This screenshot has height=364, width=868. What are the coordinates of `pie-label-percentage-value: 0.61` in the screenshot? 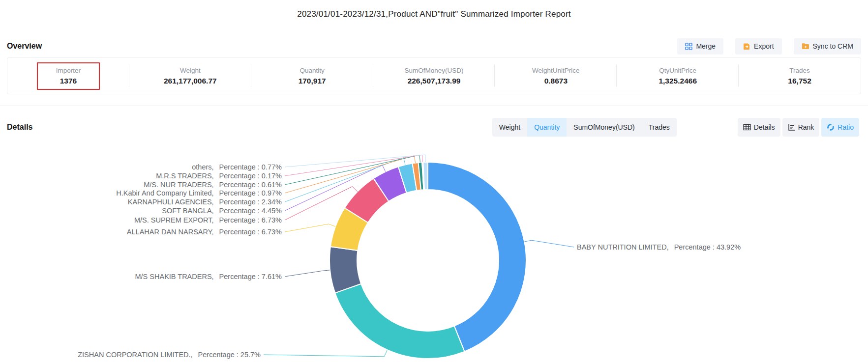 It's located at (269, 185).